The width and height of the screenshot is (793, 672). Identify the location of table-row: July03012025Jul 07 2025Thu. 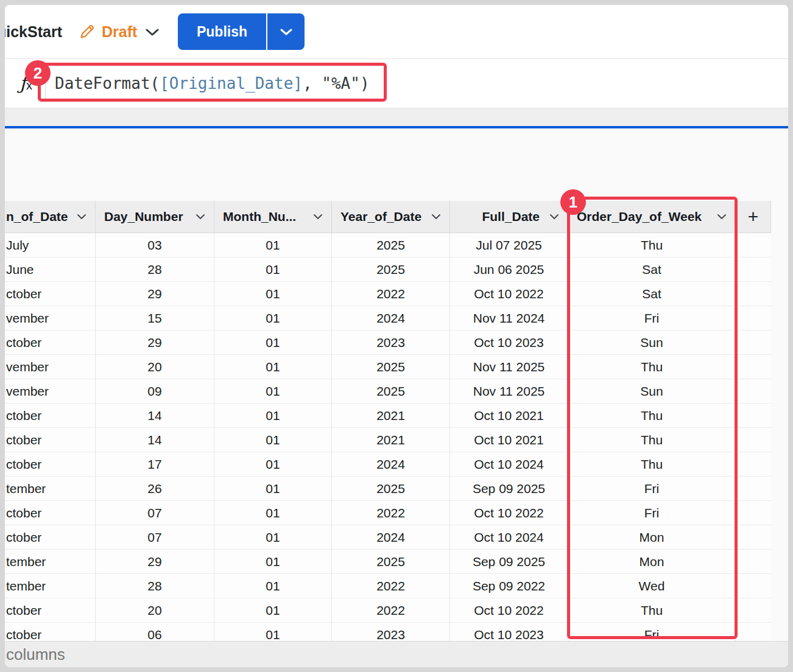
(388, 245).